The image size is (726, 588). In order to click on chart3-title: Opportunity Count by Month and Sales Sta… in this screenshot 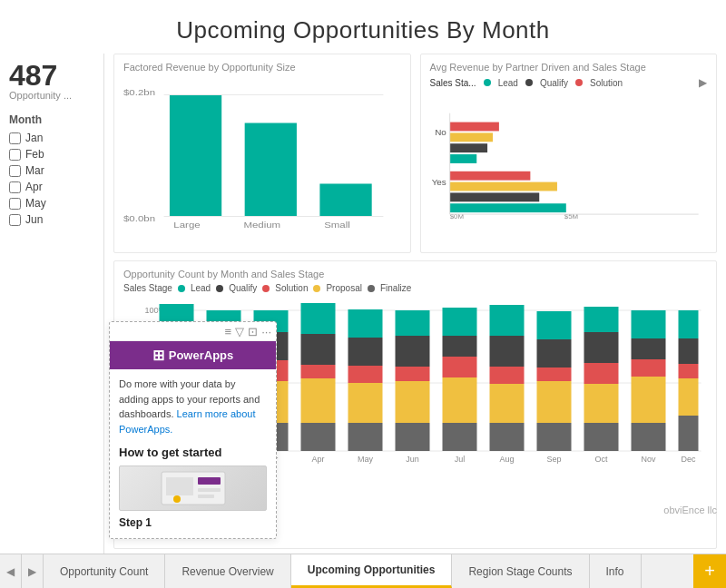, I will do `click(416, 274)`.